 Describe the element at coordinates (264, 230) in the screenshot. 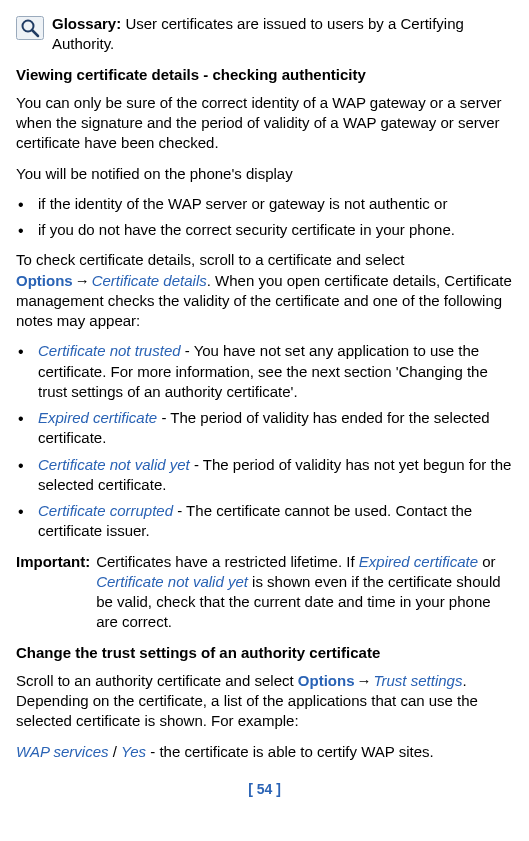

I see `list-item: if you do not have the correct security …` at that location.